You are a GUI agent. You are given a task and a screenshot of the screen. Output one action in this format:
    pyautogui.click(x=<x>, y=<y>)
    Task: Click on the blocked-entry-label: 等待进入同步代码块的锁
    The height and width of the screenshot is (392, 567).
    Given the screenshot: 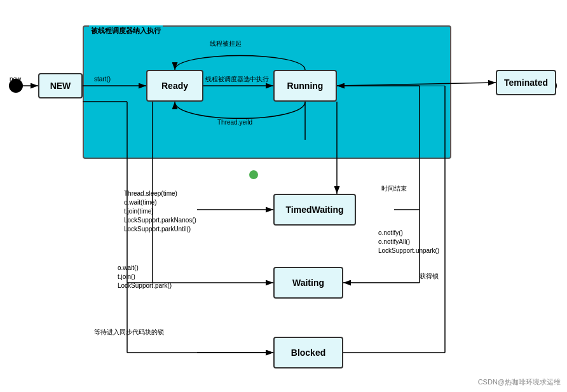 What is the action you would take?
    pyautogui.click(x=129, y=332)
    